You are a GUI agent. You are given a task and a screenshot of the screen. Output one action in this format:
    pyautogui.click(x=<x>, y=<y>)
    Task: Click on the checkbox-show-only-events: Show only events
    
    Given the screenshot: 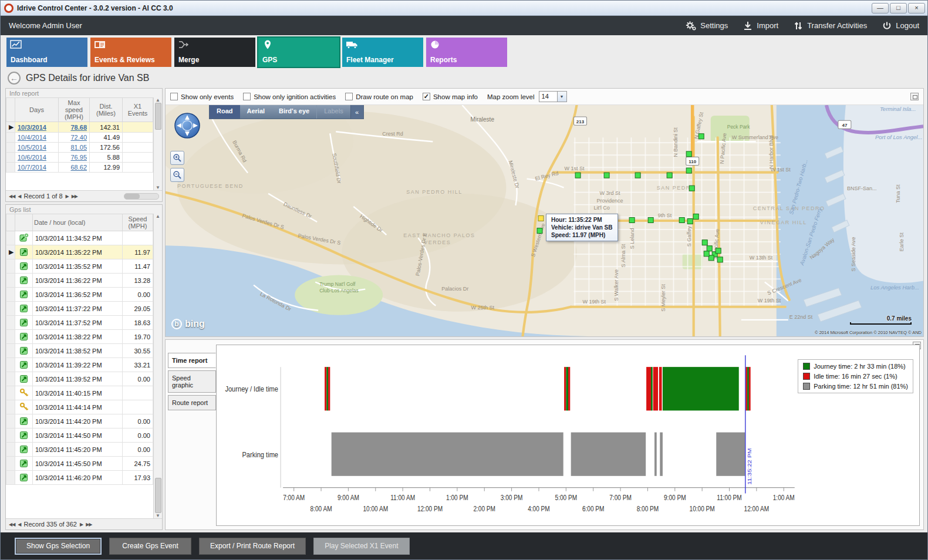 What is the action you would take?
    pyautogui.click(x=202, y=96)
    